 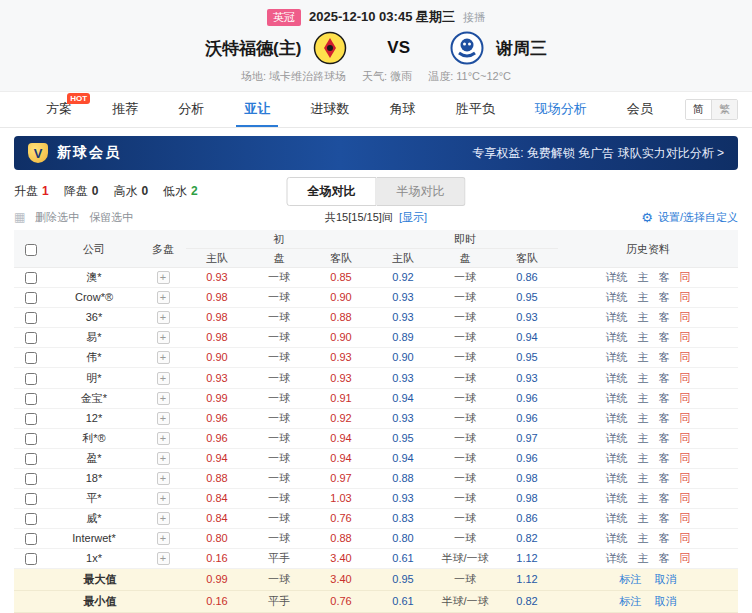 What do you see at coordinates (31, 250) in the screenshot?
I see `select-all-checkbox` at bounding box center [31, 250].